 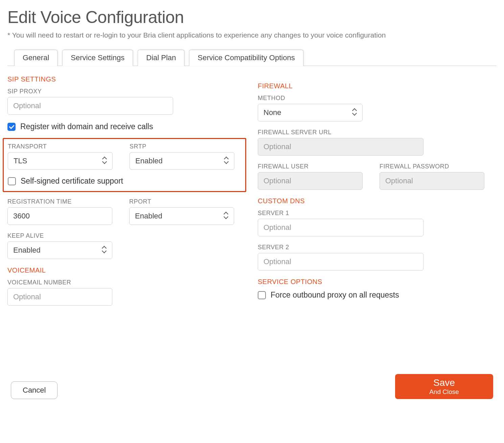 I want to click on save-button-sub: And Close, so click(x=444, y=392).